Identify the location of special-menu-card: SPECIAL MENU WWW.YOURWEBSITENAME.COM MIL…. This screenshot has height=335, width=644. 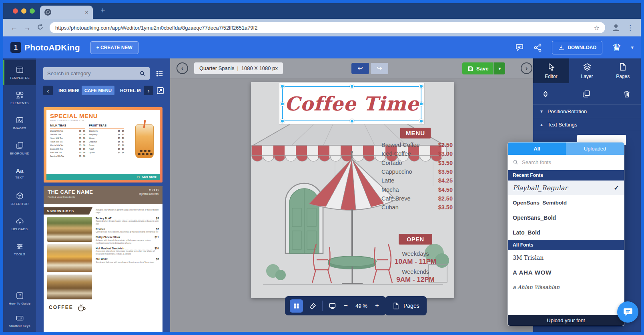
(103, 145).